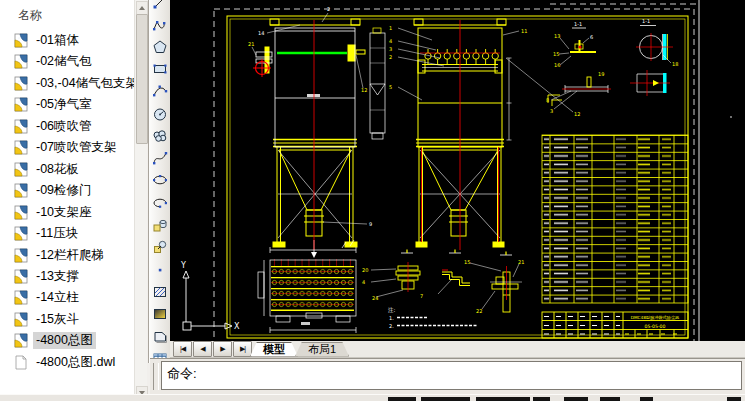 The width and height of the screenshot is (745, 401). I want to click on scrollbar-thumb, so click(142, 79).